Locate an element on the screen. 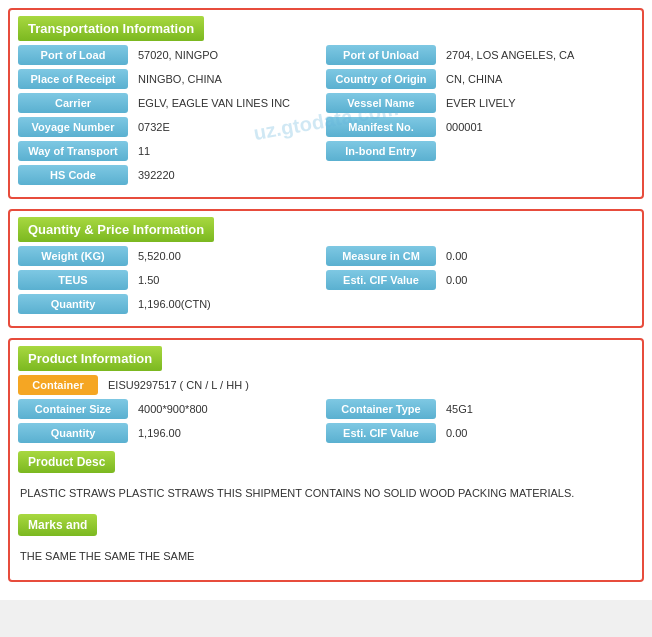 The height and width of the screenshot is (637, 652). container-type-value: 45G1 is located at coordinates (538, 409).